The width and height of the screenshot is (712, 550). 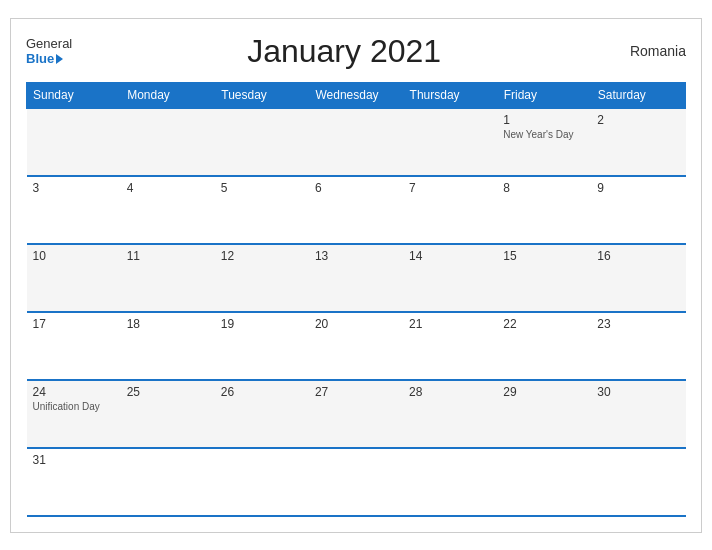 I want to click on day-number: 26, so click(x=262, y=392).